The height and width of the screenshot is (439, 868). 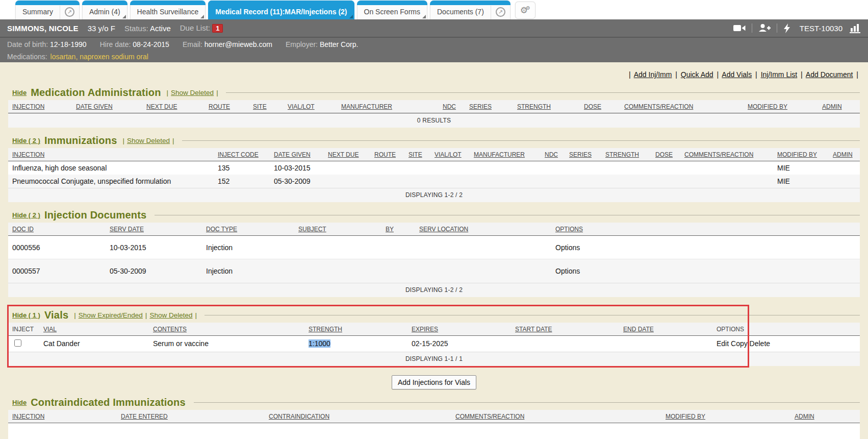 I want to click on tab-health-surveillance: Health Surveillance, so click(x=168, y=10).